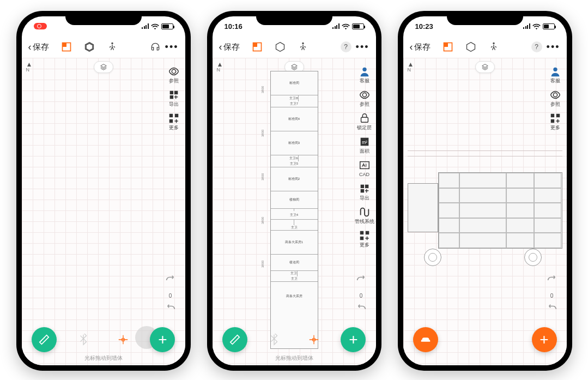 The width and height of the screenshot is (588, 380). I want to click on avatar-icon, so click(555, 71).